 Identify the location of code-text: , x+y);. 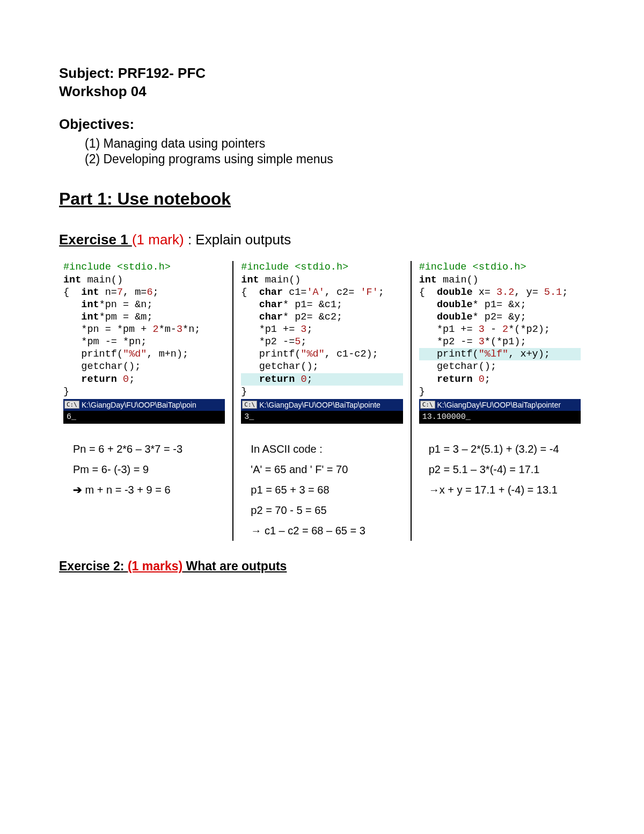
(529, 354).